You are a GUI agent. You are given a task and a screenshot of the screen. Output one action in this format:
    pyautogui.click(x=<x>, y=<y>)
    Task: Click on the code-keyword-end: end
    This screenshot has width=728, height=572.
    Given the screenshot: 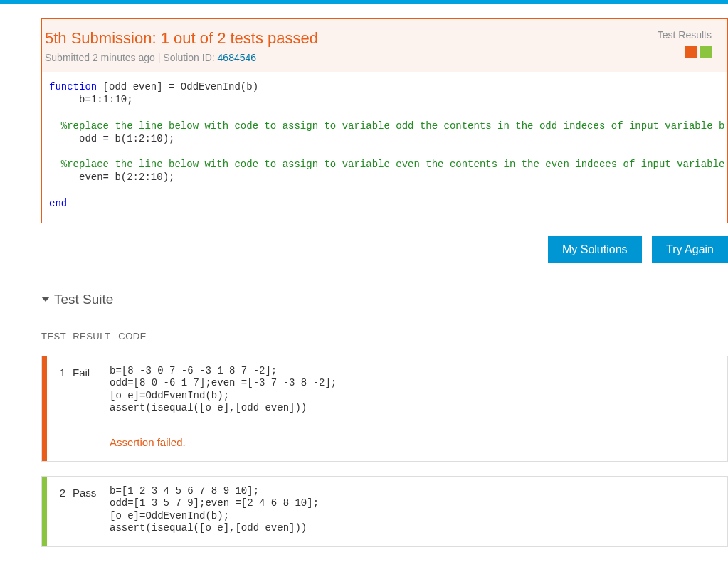 What is the action you would take?
    pyautogui.click(x=58, y=203)
    